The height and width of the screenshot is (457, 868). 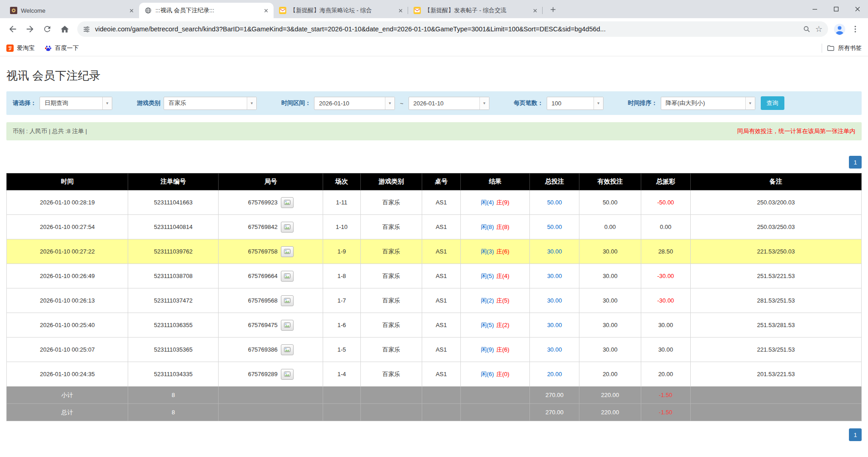 I want to click on table-row: 2026-01-10 00:26:49 523111038708 6757696…, so click(x=434, y=276).